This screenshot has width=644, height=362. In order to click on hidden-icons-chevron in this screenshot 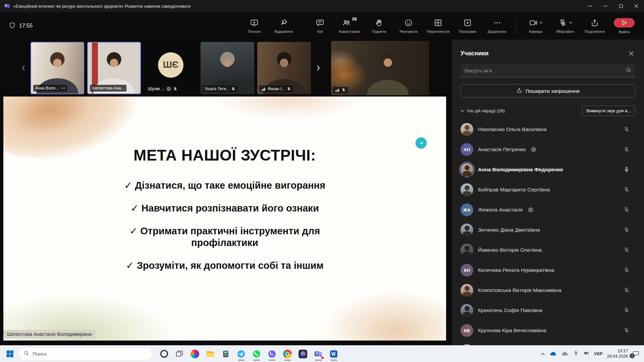, I will do `click(543, 354)`.